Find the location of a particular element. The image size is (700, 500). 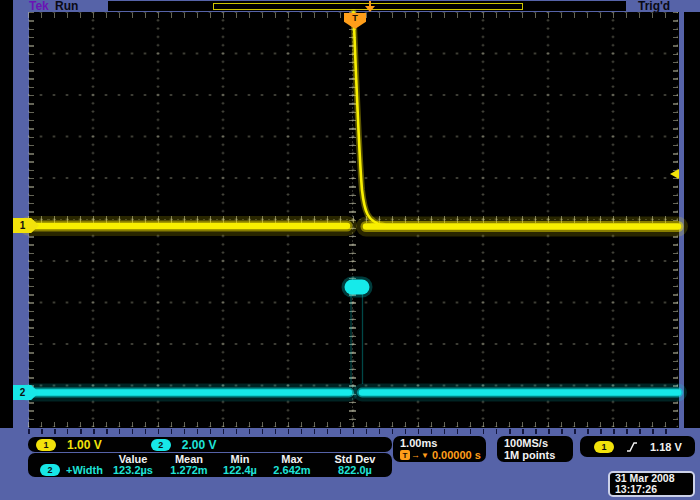

measurement-source: 2 +Width is located at coordinates (65, 470).